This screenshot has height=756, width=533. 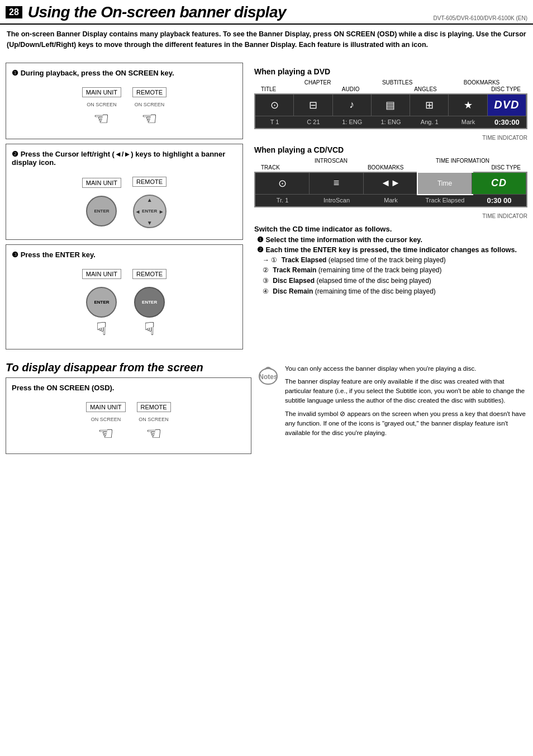 I want to click on switch-bold-3: Disc Elapsed, so click(x=294, y=281).